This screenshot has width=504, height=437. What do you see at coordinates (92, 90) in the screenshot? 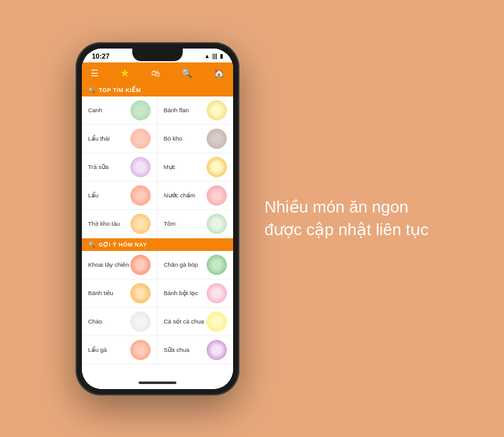
I see `section1-search-icon: 🔍` at bounding box center [92, 90].